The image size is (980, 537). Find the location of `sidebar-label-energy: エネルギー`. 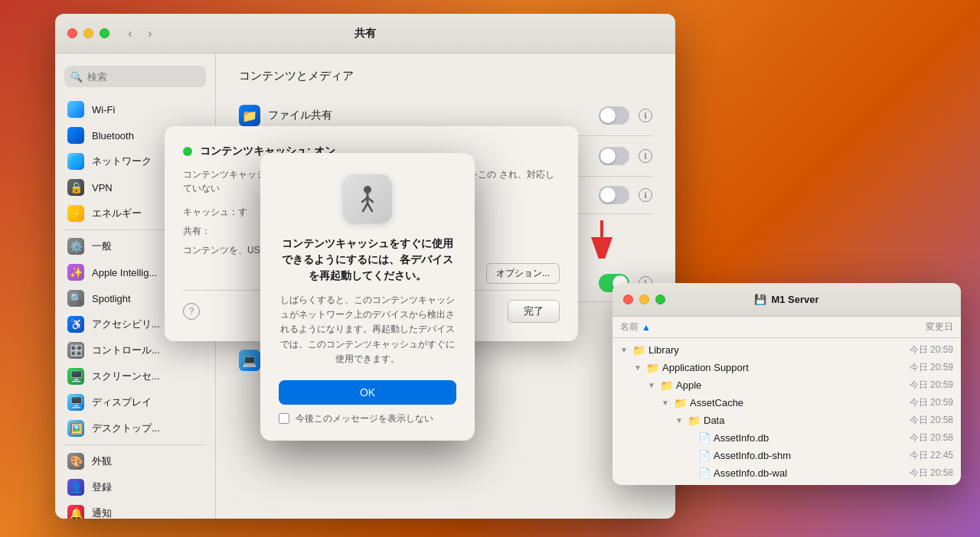

sidebar-label-energy: エネルギー is located at coordinates (116, 213).